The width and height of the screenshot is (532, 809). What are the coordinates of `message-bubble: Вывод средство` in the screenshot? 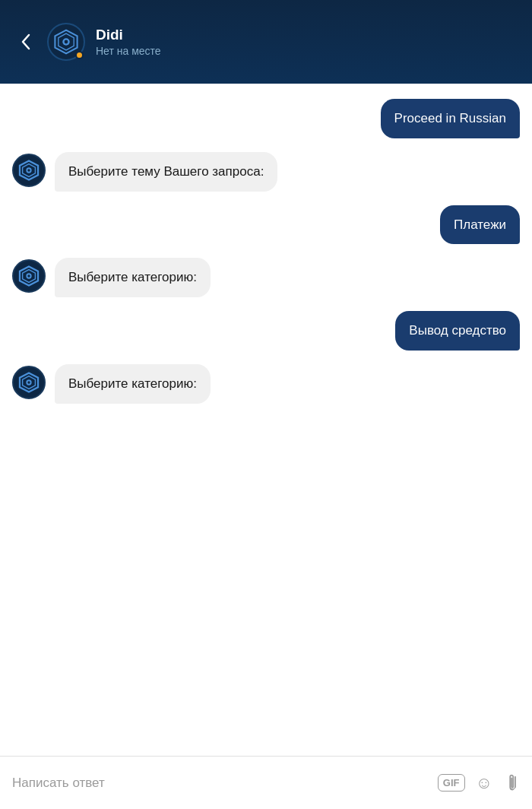 It's located at (458, 331).